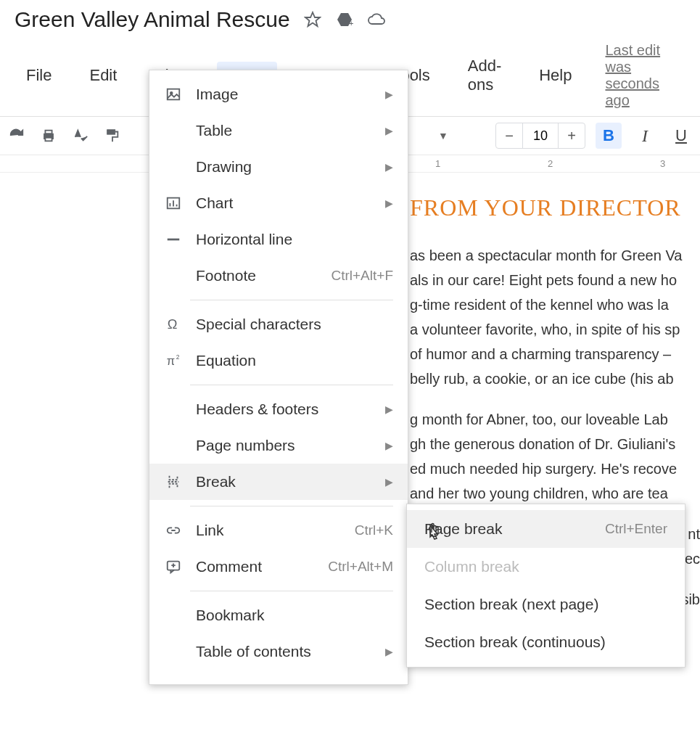 The width and height of the screenshot is (700, 751). What do you see at coordinates (545, 642) in the screenshot?
I see `break-section-continuous: Section break (continuous)` at bounding box center [545, 642].